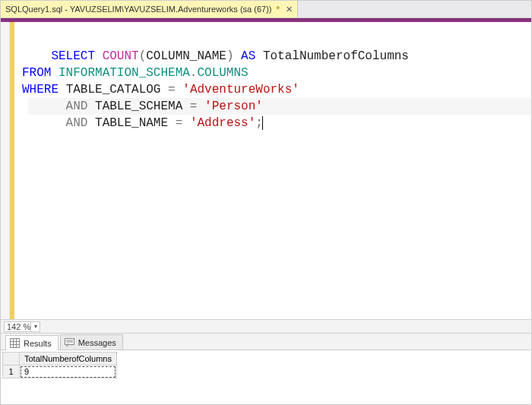 This screenshot has height=405, width=532. What do you see at coordinates (172, 90) in the screenshot?
I see `op-eq-1: =` at bounding box center [172, 90].